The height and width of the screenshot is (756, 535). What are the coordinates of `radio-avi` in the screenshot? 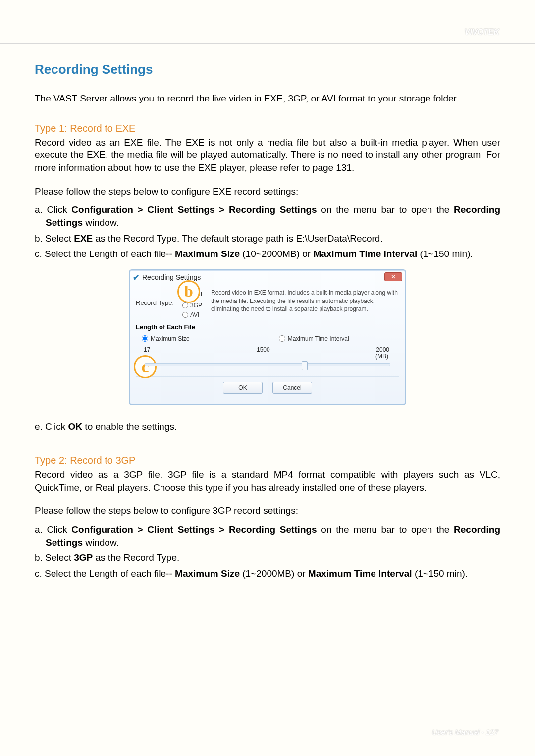 It's located at (185, 315).